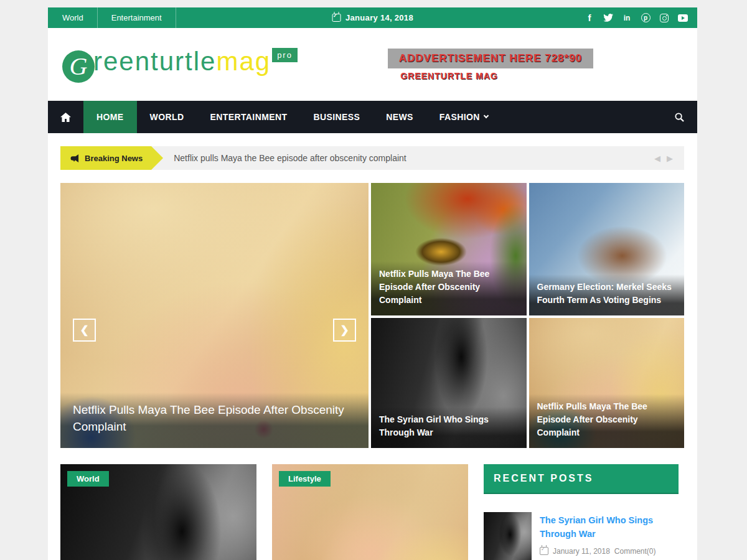 This screenshot has height=560, width=747. I want to click on featured-tile-germany: Germany Election: Merkel Seeks Fourth Te…, so click(607, 249).